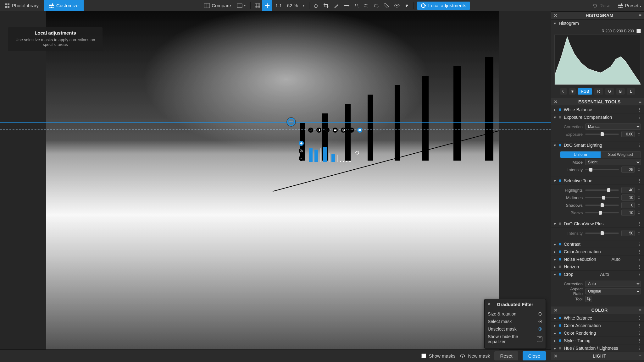 The image size is (644, 362). What do you see at coordinates (515, 329) in the screenshot?
I see `popup-row: Unselect mask` at bounding box center [515, 329].